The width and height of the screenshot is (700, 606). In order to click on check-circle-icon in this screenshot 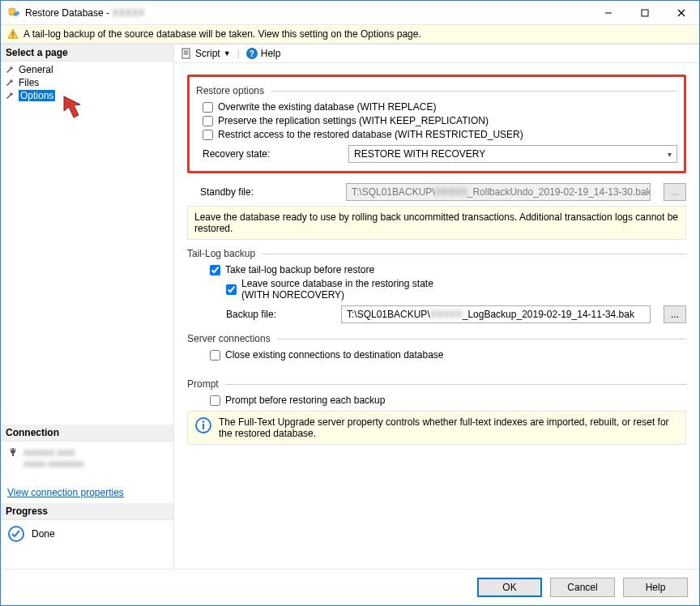, I will do `click(16, 534)`.